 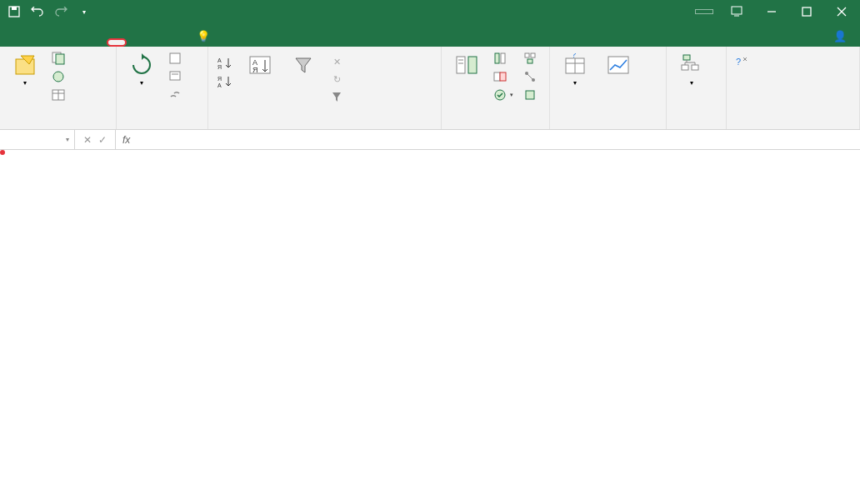 What do you see at coordinates (142, 70) in the screenshot?
I see `refresh-all-button: ▾` at bounding box center [142, 70].